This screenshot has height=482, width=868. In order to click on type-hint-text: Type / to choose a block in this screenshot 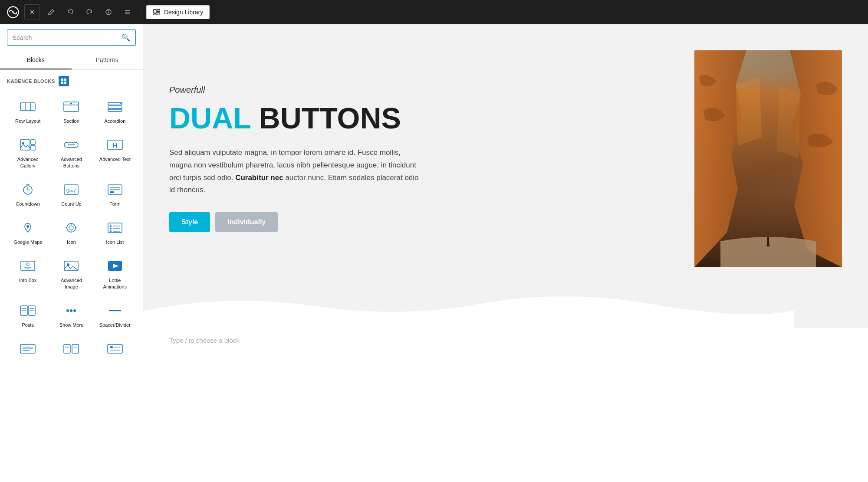, I will do `click(204, 340)`.